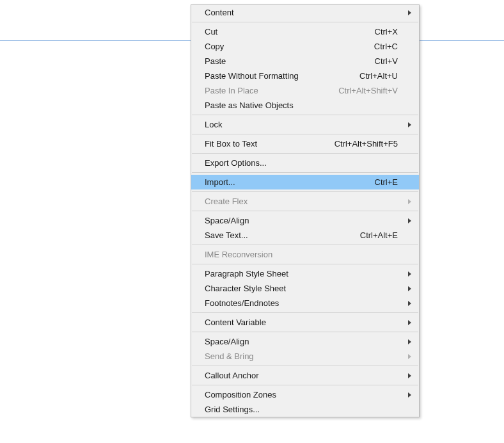 This screenshot has width=504, height=443. What do you see at coordinates (379, 236) in the screenshot?
I see `menu-item-shortcut: Ctrl+Alt+E` at bounding box center [379, 236].